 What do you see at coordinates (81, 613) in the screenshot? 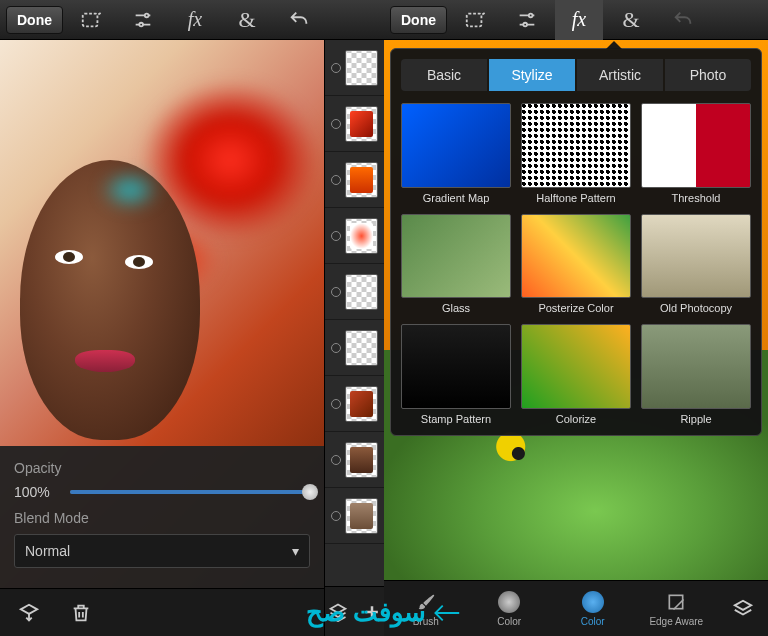
I see `trash-icon` at bounding box center [81, 613].